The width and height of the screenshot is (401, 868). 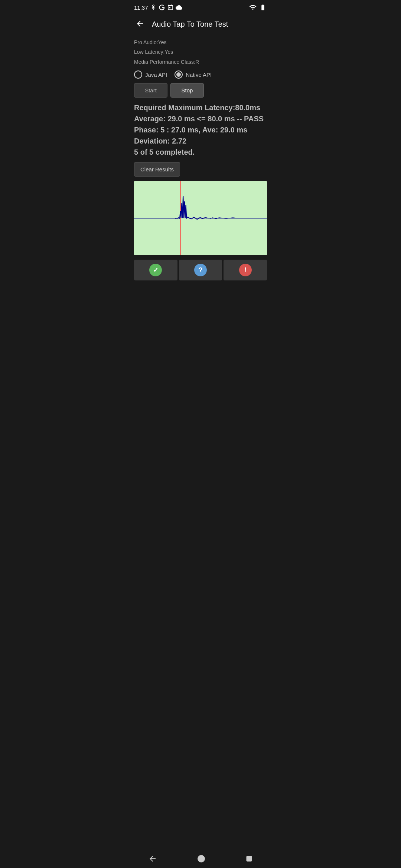 I want to click on result-line-4: Deviation: 2.72, so click(x=200, y=141).